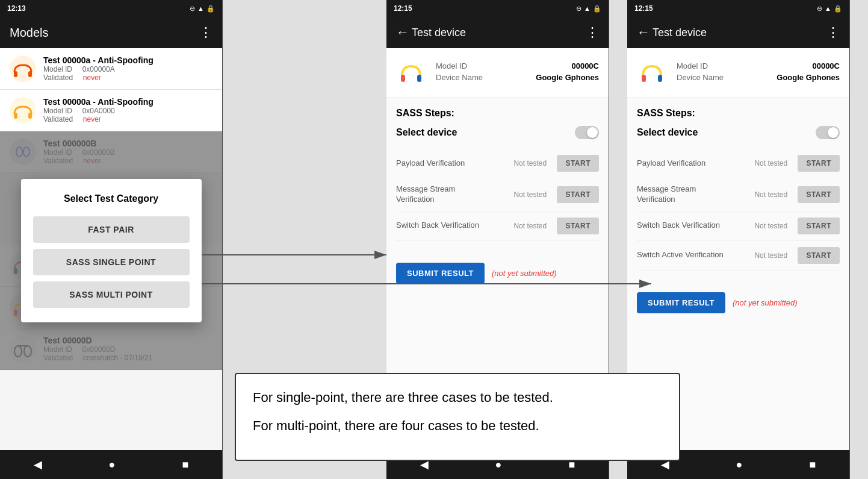 This screenshot has height=479, width=868. What do you see at coordinates (128, 60) in the screenshot?
I see `model-name-1: Test 00000a - Anti-Spoofing` at bounding box center [128, 60].